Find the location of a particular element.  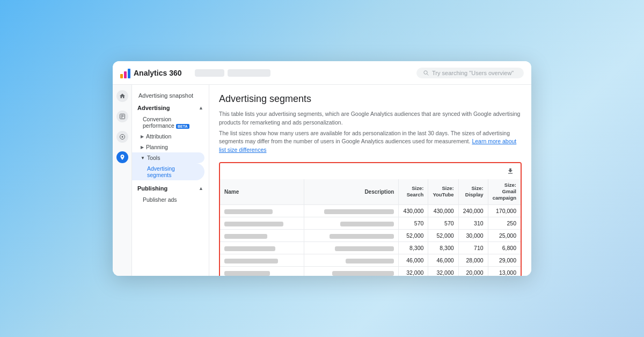

cell-size-gmail: 25,000 is located at coordinates (504, 235).